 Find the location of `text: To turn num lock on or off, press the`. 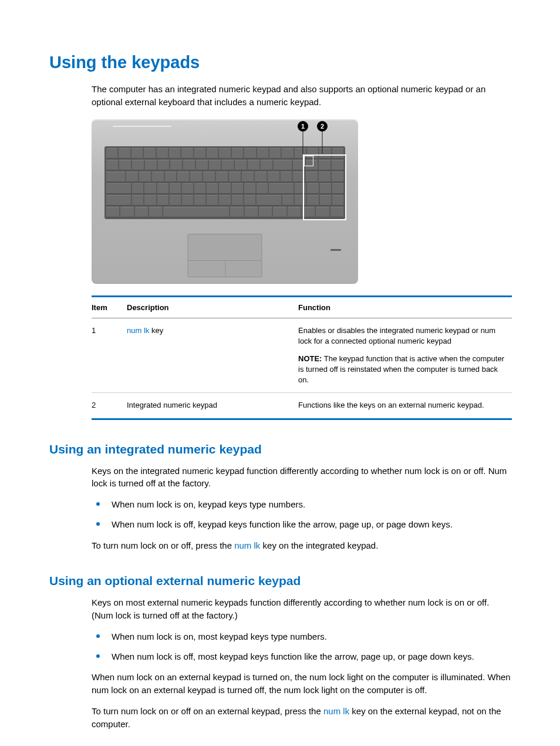

text: To turn num lock on or off, press the is located at coordinates (163, 545).